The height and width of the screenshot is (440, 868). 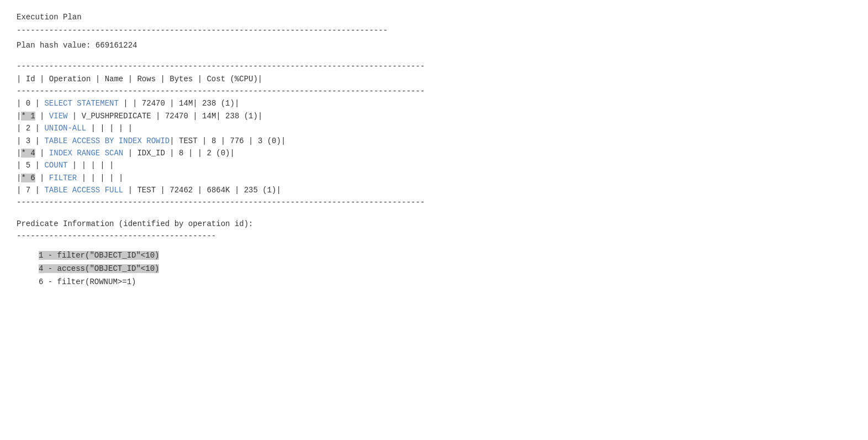 I want to click on row-id-highlighted: * 1, so click(x=28, y=116).